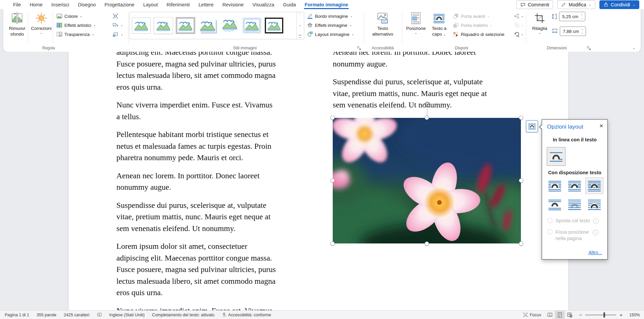  I want to click on share-button: Condividi ⌄, so click(619, 5).